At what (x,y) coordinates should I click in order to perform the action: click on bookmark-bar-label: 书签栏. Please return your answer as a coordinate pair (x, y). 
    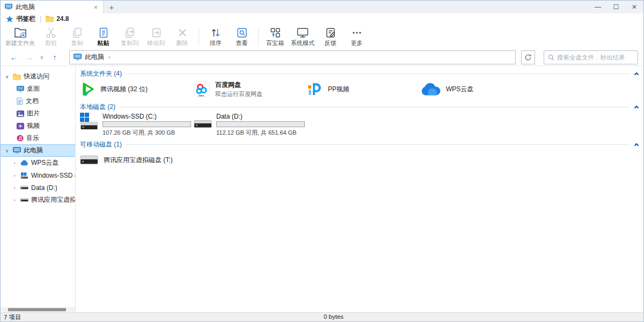
    Looking at the image, I should click on (26, 19).